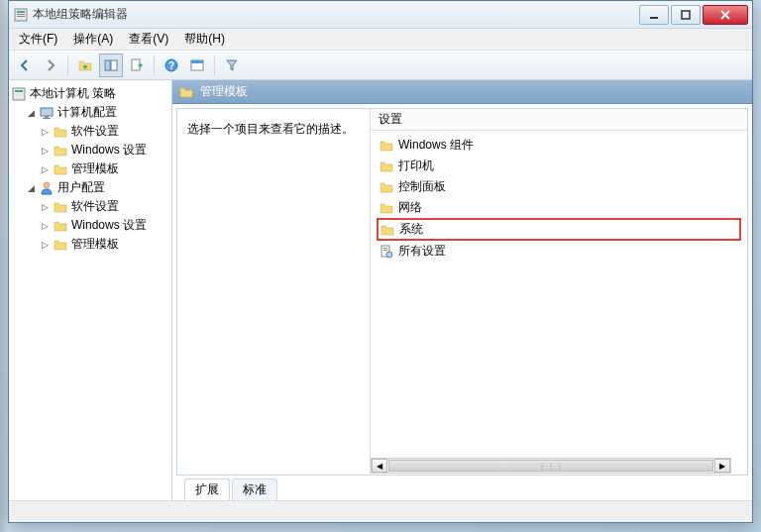  What do you see at coordinates (51, 65) in the screenshot?
I see `forward-button` at bounding box center [51, 65].